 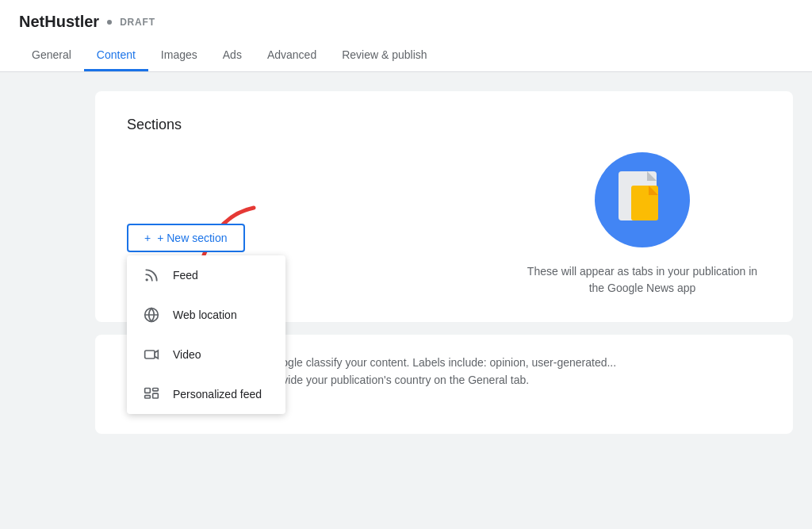 I want to click on tab-general: General, so click(x=52, y=56).